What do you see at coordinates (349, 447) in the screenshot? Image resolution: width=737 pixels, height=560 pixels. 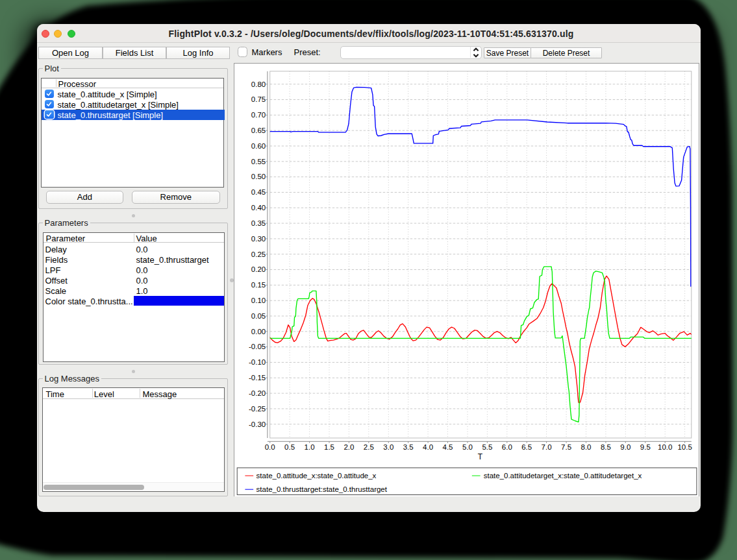 I see `svg-text: 2.0` at bounding box center [349, 447].